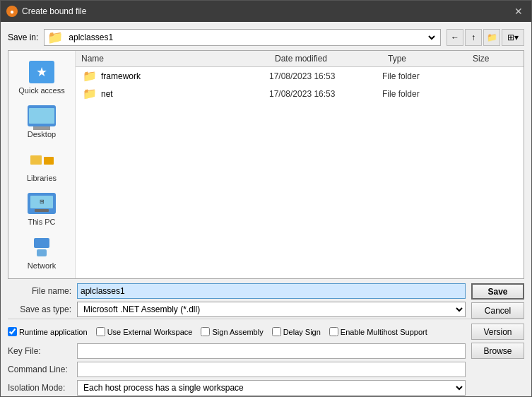  Describe the element at coordinates (237, 309) in the screenshot. I see `saveastype-row: Save as type: Microsoft .NET Assembly (*…` at that location.